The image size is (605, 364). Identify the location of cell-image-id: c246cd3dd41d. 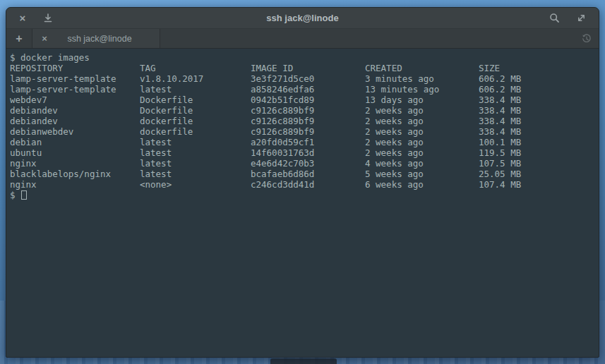
(308, 185).